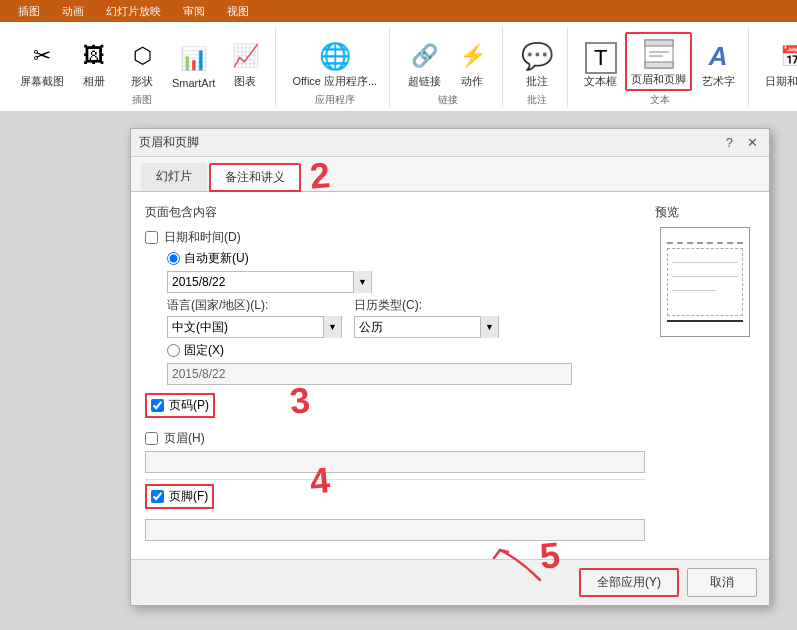 This screenshot has height=630, width=797. I want to click on page-number-checkbox, so click(158, 406).